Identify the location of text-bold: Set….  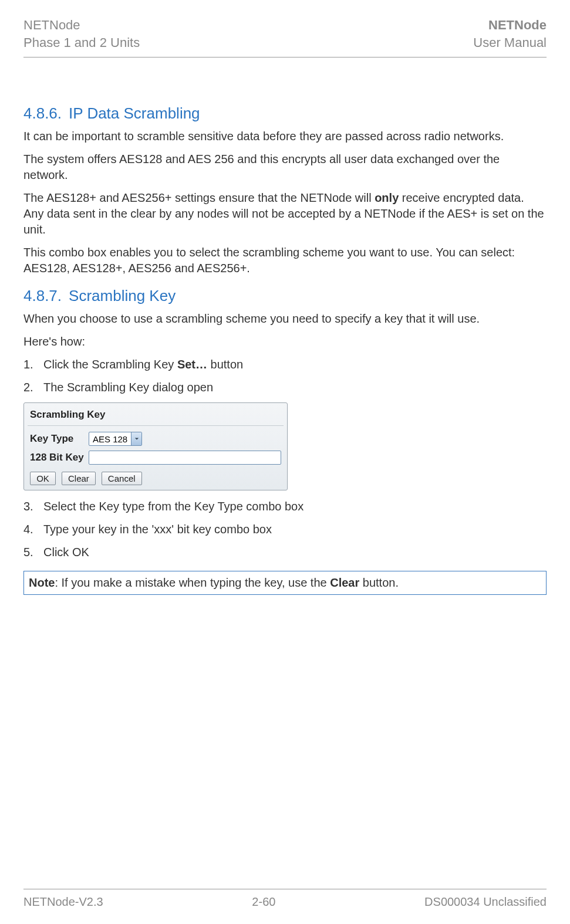
(193, 364).